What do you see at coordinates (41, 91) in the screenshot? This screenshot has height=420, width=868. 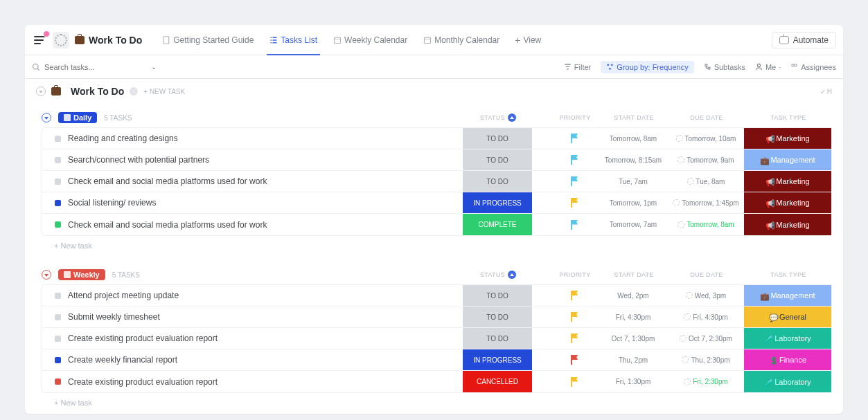 I see `collapse-all-button` at bounding box center [41, 91].